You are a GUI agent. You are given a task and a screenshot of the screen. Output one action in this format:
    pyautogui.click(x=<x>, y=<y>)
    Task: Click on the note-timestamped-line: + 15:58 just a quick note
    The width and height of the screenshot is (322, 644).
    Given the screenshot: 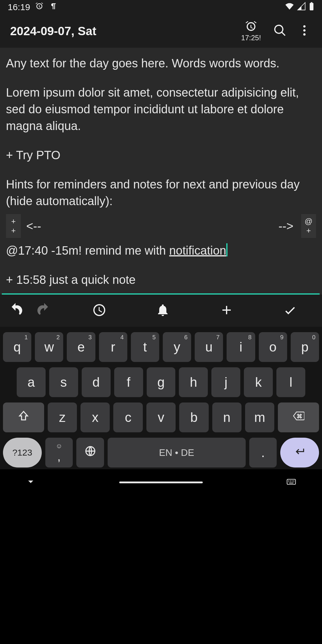 What is the action you would take?
    pyautogui.click(x=161, y=280)
    